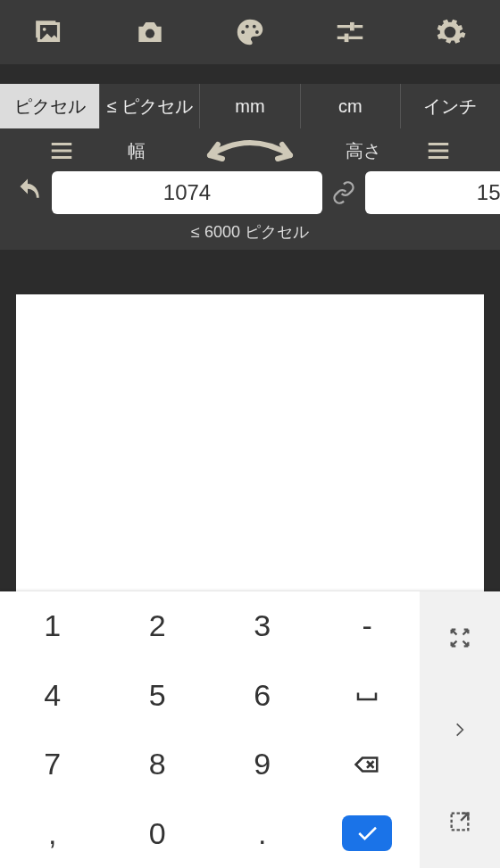 This screenshot has height=868, width=500. I want to click on drag-handle-left, so click(62, 151).